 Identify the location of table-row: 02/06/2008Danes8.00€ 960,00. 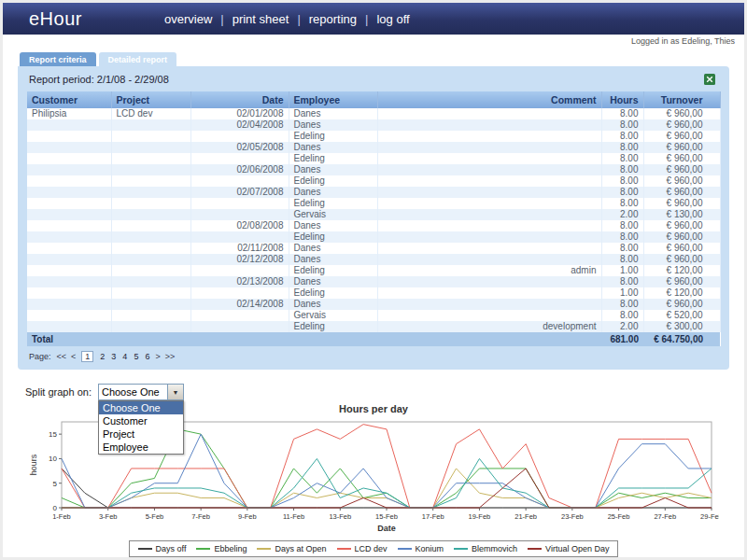
(374, 170).